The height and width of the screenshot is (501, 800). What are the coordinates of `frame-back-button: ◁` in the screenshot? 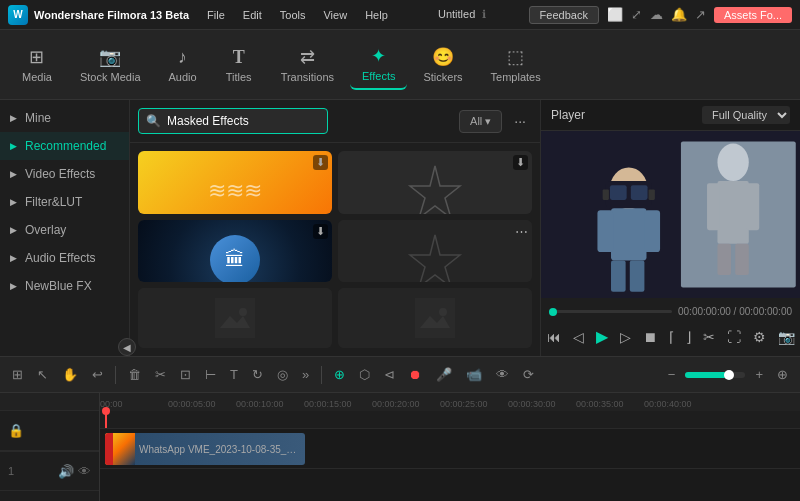 It's located at (578, 337).